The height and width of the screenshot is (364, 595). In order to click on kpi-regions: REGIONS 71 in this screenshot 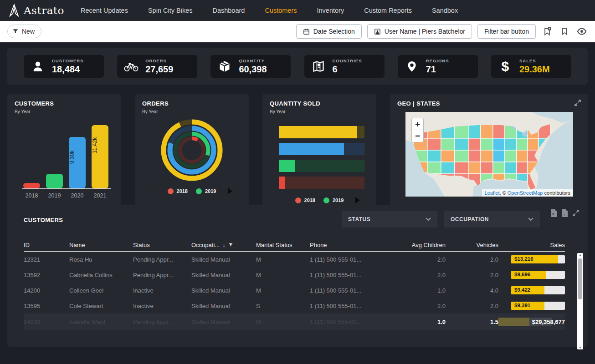, I will do `click(438, 66)`.